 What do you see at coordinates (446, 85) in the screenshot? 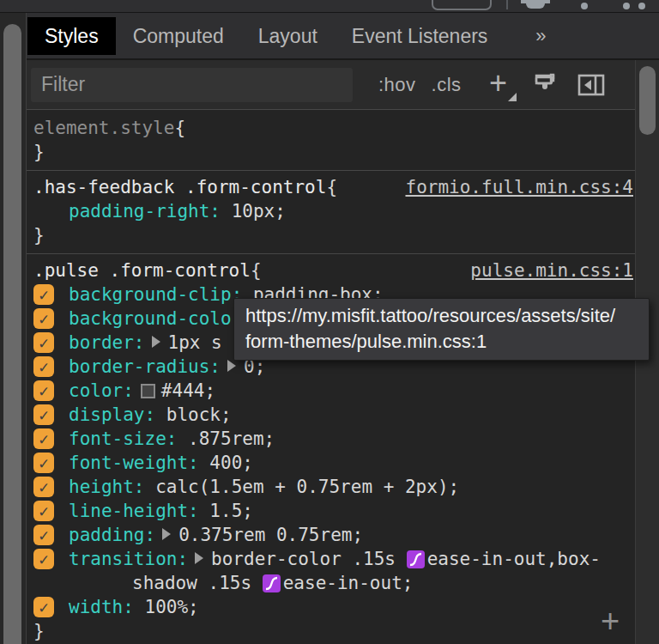
I see `toggle-cls-button: .cls` at bounding box center [446, 85].